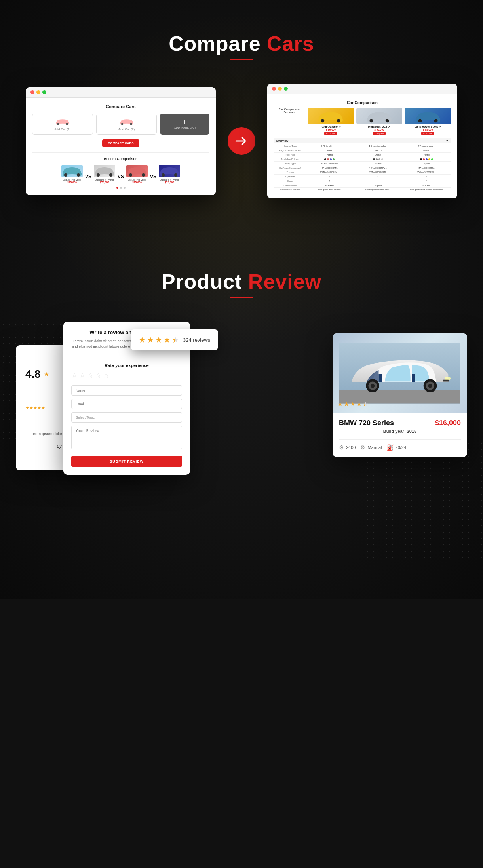 The height and width of the screenshot is (868, 483). I want to click on rfp-submit-btn: SUBMIT REVIEW, so click(127, 461).